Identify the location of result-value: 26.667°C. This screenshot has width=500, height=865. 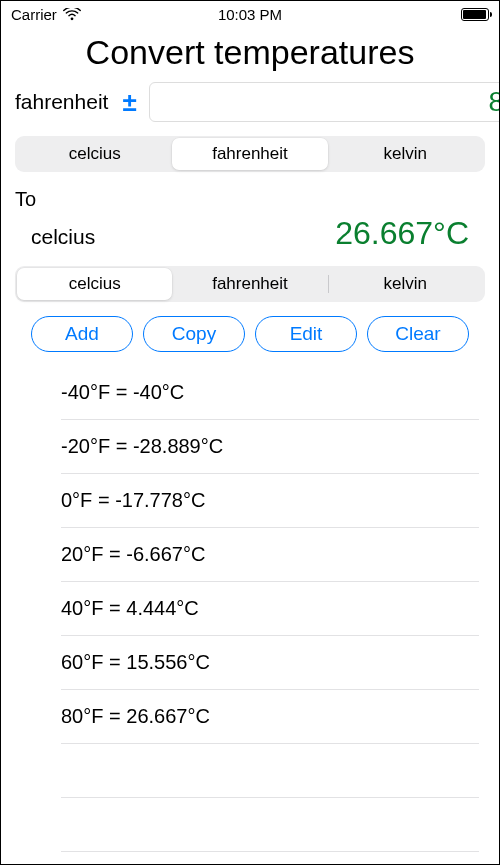
(402, 234).